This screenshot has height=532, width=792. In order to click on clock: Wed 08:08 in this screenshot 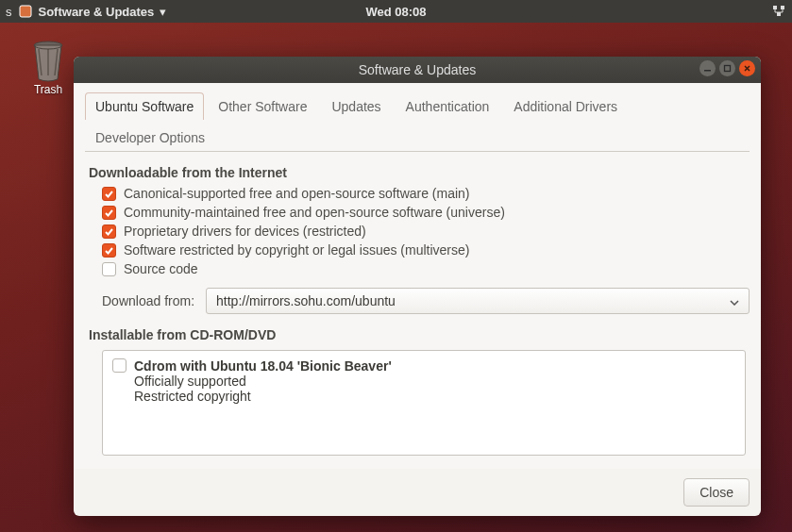, I will do `click(396, 11)`.